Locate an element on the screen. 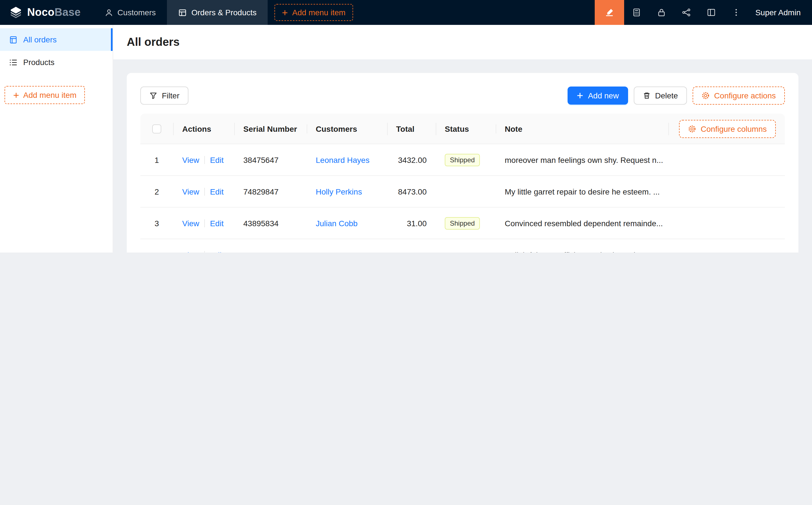 Image resolution: width=812 pixels, height=505 pixels. layout-icon is located at coordinates (711, 13).